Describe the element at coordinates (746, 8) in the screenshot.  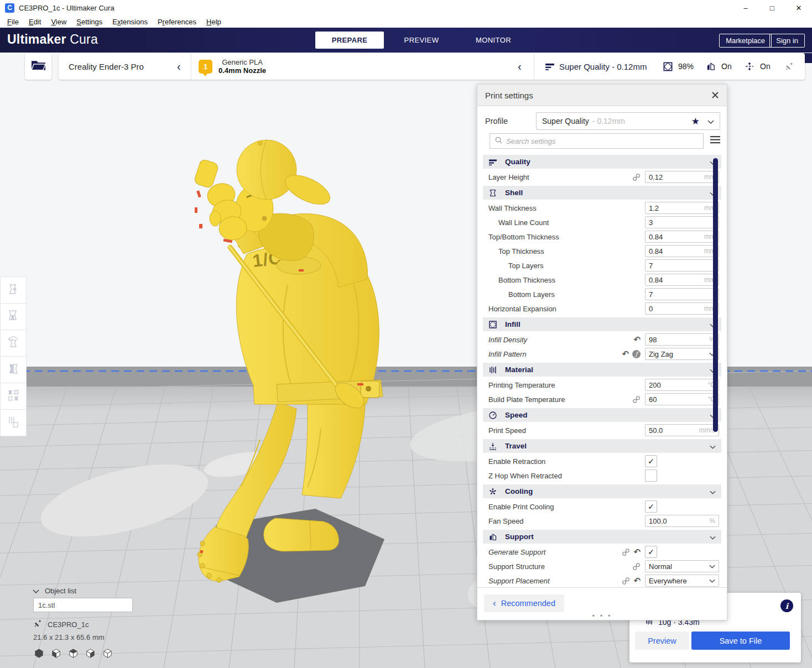
I see `minimize-button: –` at that location.